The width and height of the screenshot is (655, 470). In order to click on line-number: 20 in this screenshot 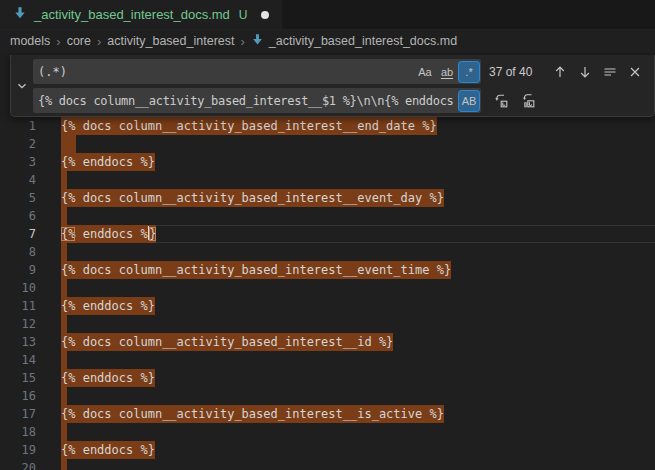, I will do `click(18, 464)`.